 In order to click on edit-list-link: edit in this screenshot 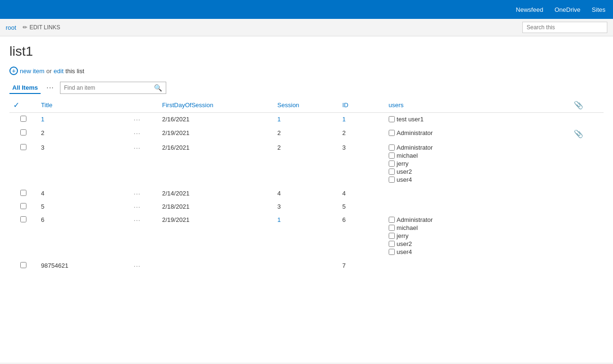, I will do `click(59, 71)`.